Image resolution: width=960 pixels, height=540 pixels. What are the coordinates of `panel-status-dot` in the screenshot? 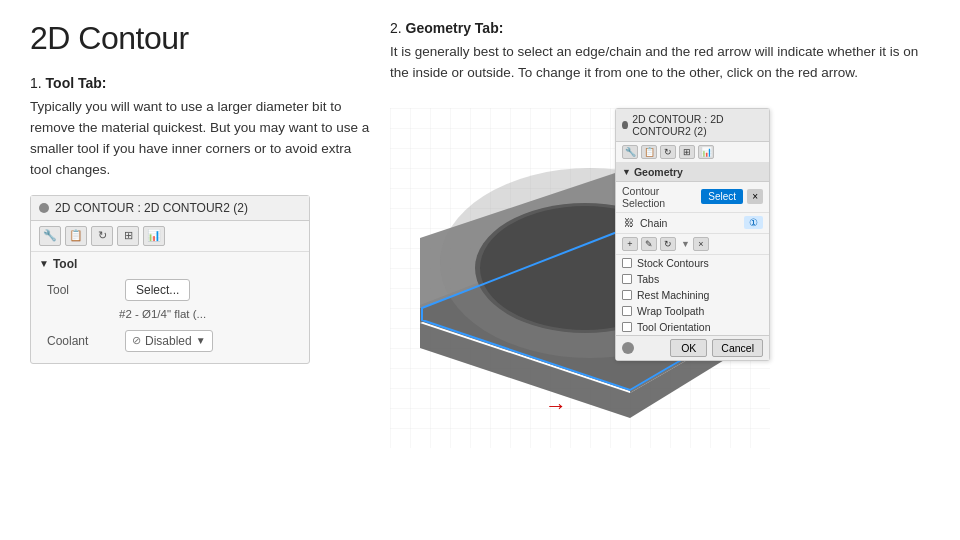 It's located at (44, 208).